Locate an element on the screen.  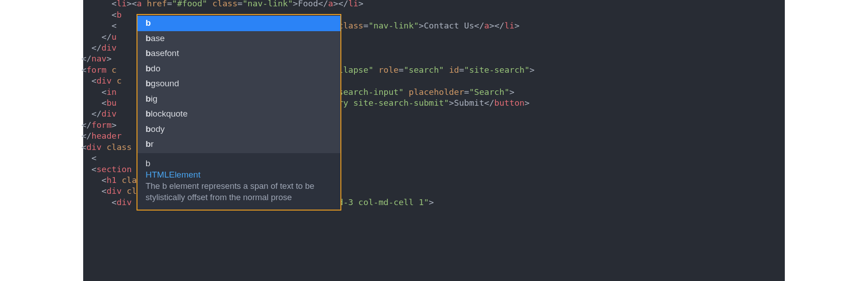
autocomplete-item: b is located at coordinates (239, 23).